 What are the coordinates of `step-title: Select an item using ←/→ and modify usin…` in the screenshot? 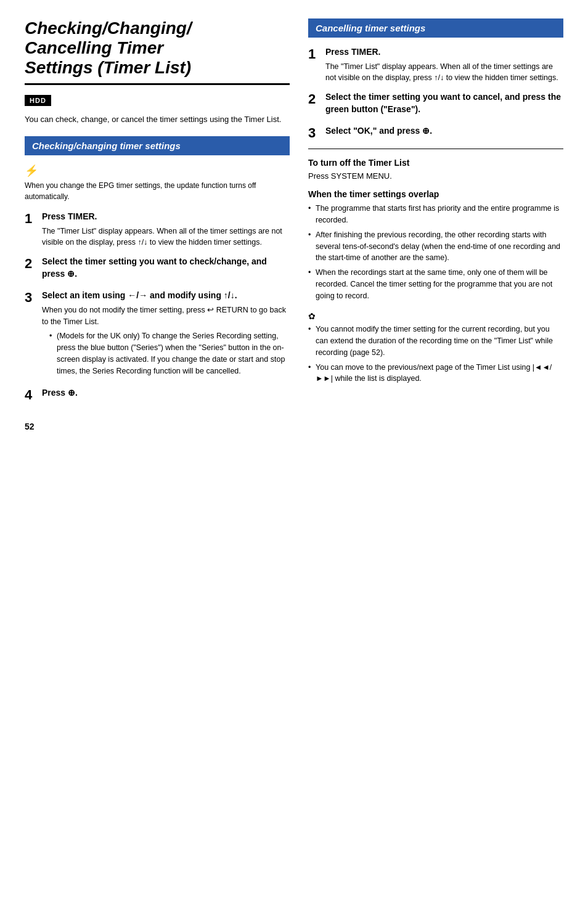 It's located at (166, 296).